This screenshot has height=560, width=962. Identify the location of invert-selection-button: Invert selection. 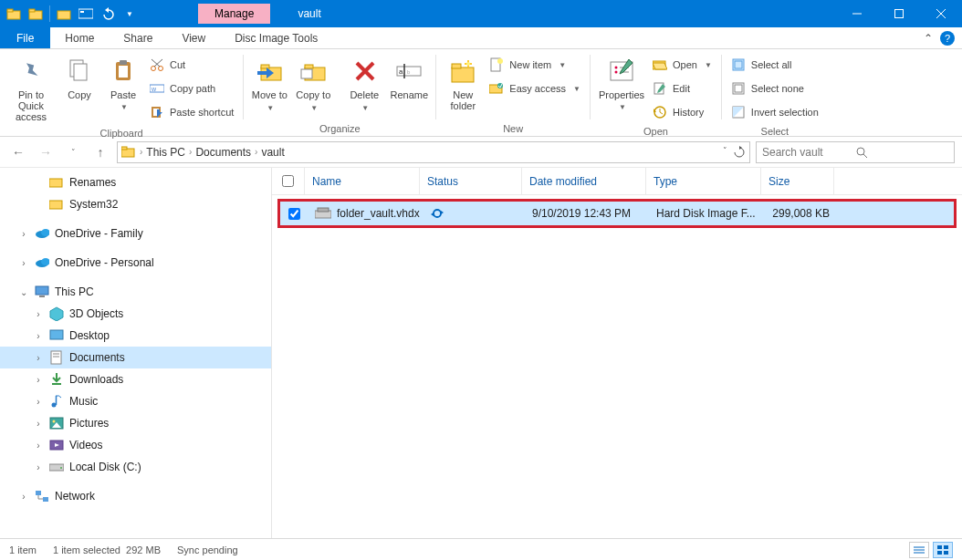
(775, 112).